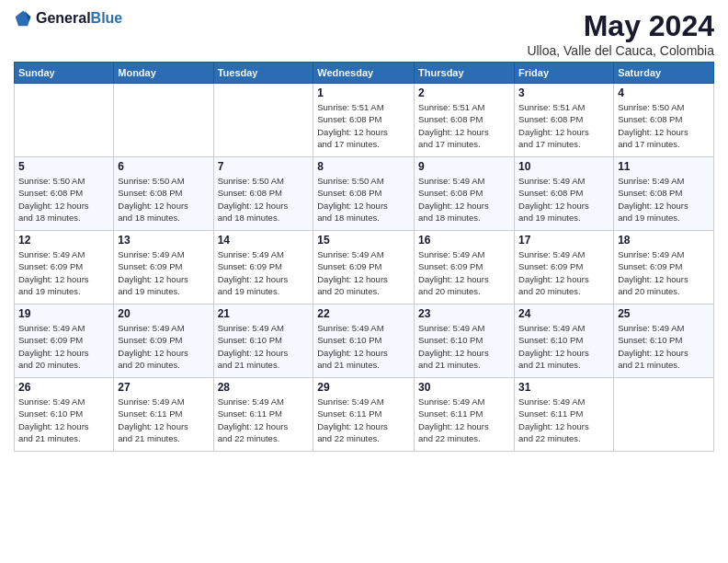  Describe the element at coordinates (263, 268) in the screenshot. I see `calendar-cell: 14Sunrise: 5:49 AM Sunset: 6:09 PM Dayli…` at that location.